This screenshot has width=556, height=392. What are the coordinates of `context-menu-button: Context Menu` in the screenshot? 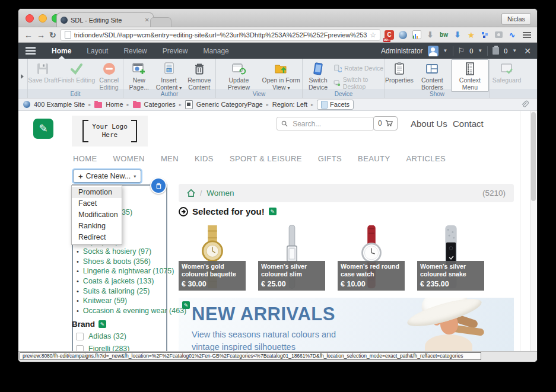 It's located at (470, 76).